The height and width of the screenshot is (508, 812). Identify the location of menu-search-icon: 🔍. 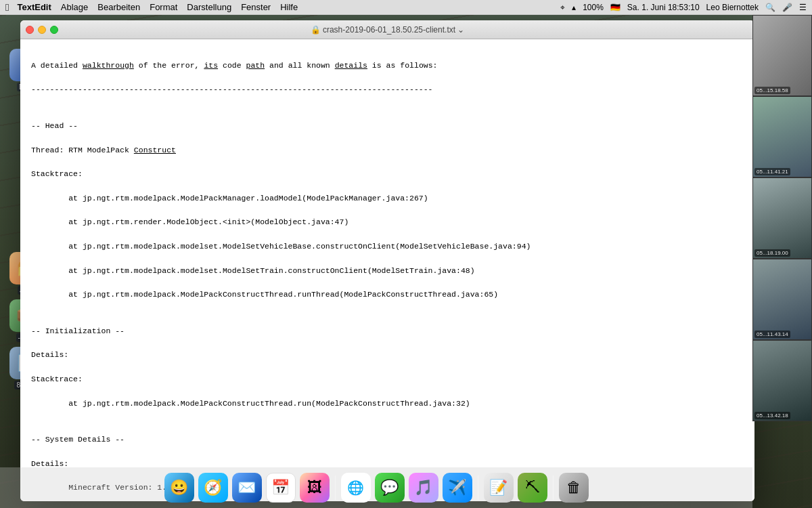
(770, 7).